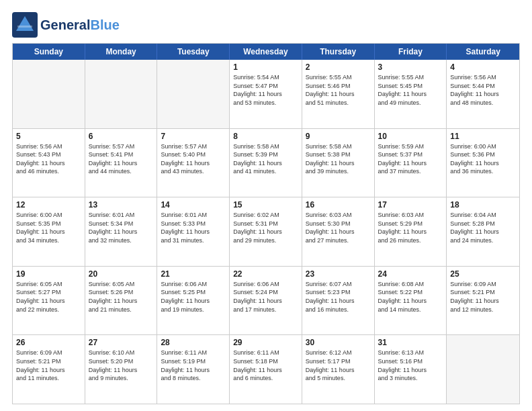 This screenshot has width=532, height=411. I want to click on calendar-day-24: 24Sunrise: 6:08 AMSunset: 5:22 PMDayligh…, so click(411, 301).